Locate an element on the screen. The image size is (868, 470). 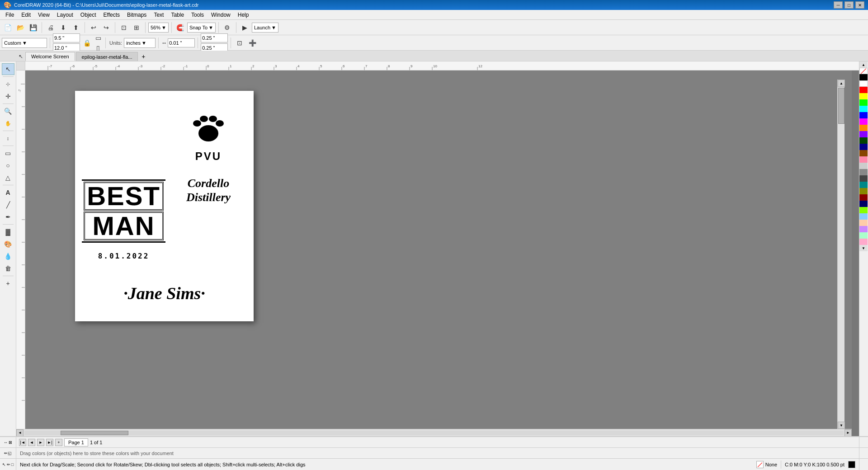
snap-dropdown: Snap To ▼ is located at coordinates (202, 28).